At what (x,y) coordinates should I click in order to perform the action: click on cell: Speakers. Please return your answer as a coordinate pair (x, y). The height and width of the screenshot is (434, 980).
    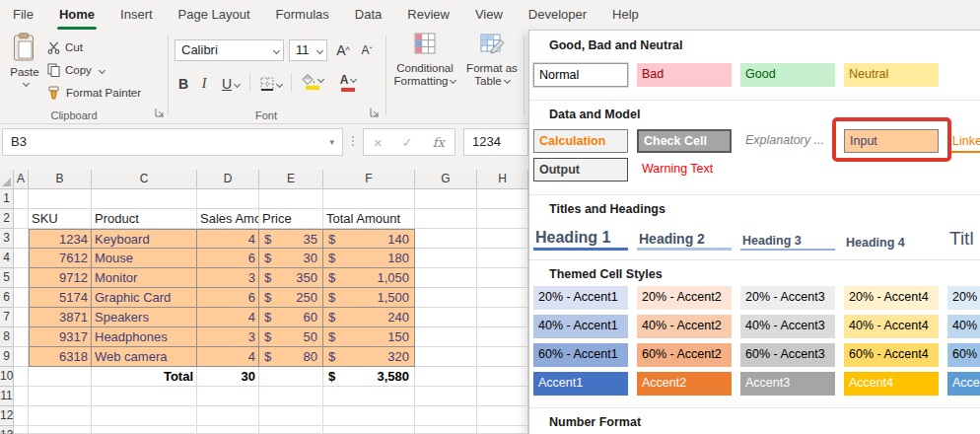
    Looking at the image, I should click on (144, 318).